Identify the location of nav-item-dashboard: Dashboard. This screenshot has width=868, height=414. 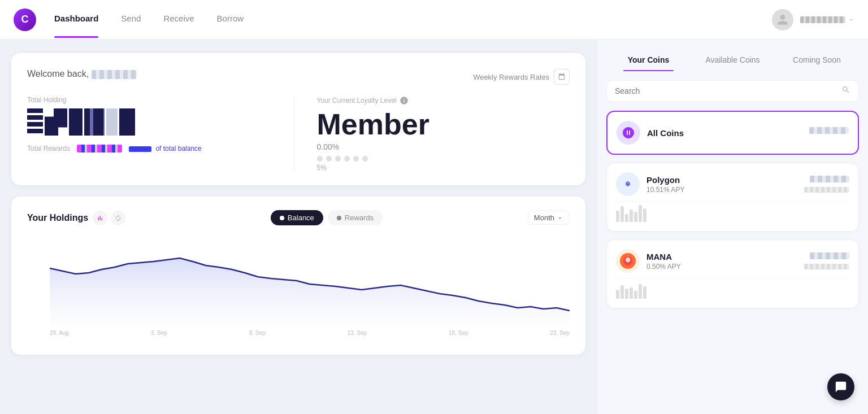
(76, 19).